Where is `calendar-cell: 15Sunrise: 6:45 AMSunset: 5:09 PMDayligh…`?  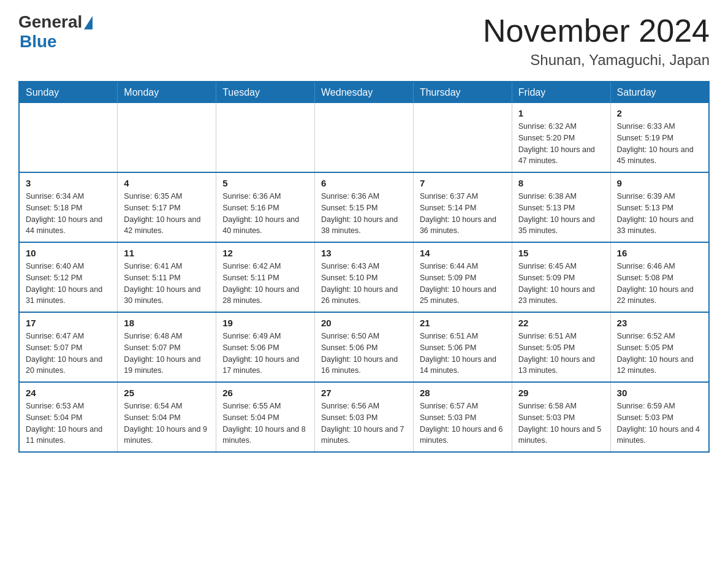
calendar-cell: 15Sunrise: 6:45 AMSunset: 5:09 PMDayligh… is located at coordinates (561, 277).